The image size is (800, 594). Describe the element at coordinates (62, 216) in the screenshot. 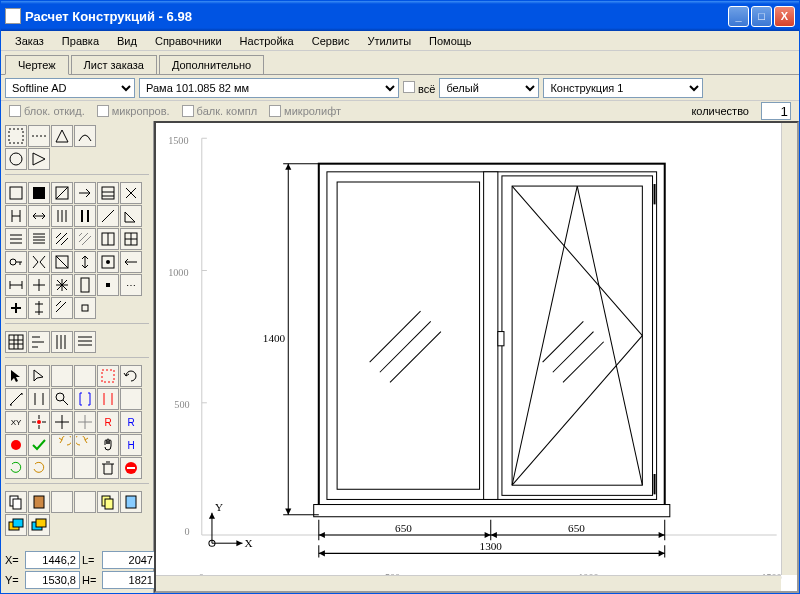

I see `tool-vbars` at that location.